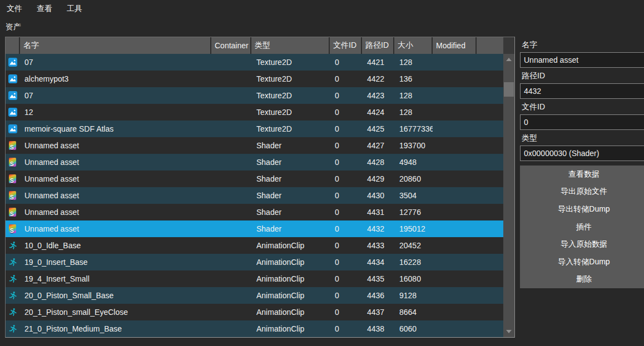 Image resolution: width=644 pixels, height=346 pixels. I want to click on scroll-up-button, so click(509, 59).